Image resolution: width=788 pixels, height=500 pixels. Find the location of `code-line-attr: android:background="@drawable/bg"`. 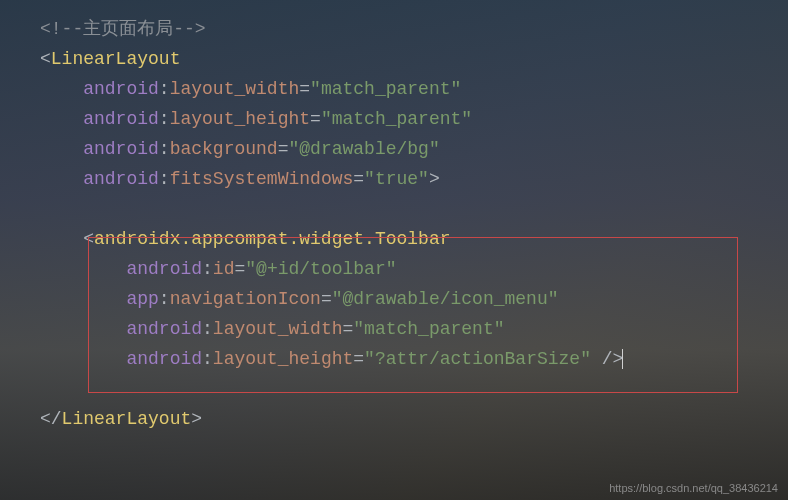

code-line-attr: android:background="@drawable/bg" is located at coordinates (394, 149).